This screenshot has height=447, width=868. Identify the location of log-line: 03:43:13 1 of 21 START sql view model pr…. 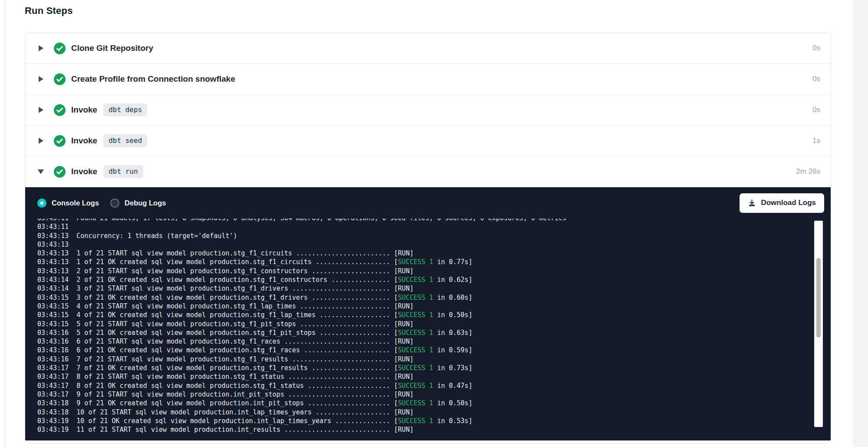
(424, 253).